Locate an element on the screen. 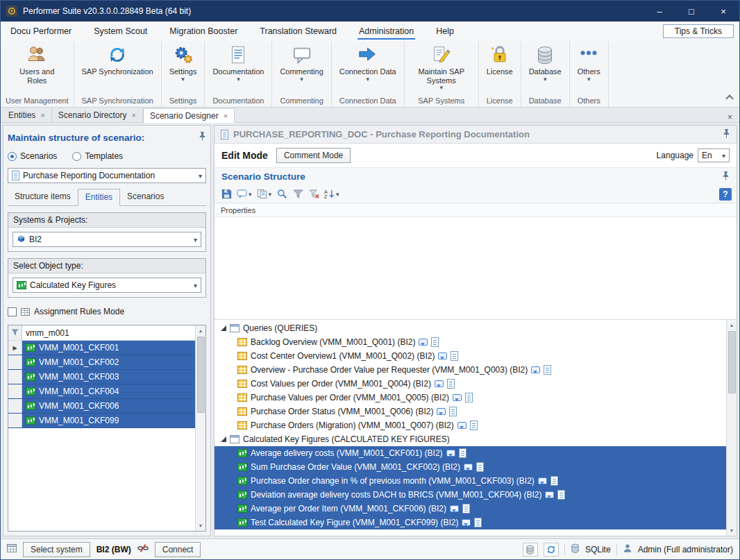 This screenshot has width=740, height=560. filter-row: vmm_m001 is located at coordinates (101, 333).